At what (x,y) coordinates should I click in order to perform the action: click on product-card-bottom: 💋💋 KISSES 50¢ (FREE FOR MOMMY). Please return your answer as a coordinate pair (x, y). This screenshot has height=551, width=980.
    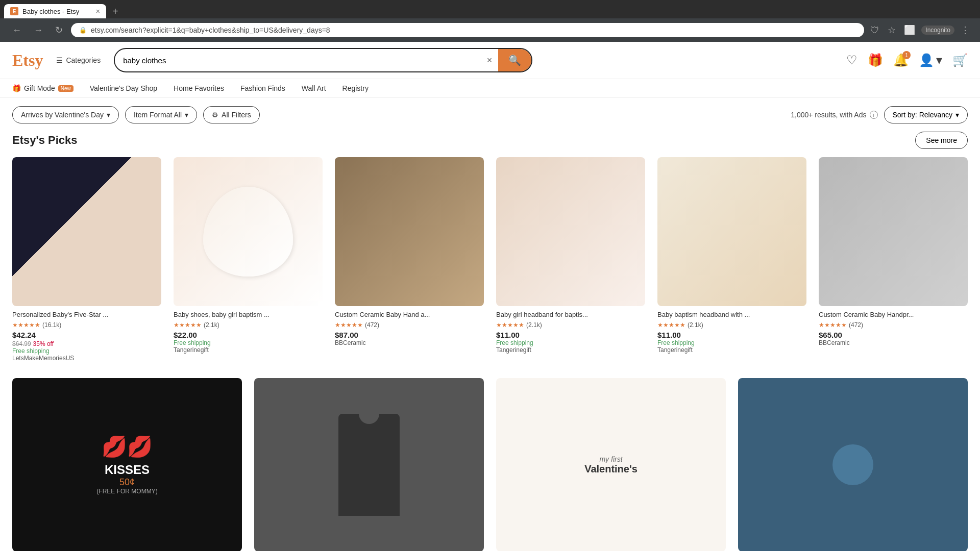
    Looking at the image, I should click on (127, 464).